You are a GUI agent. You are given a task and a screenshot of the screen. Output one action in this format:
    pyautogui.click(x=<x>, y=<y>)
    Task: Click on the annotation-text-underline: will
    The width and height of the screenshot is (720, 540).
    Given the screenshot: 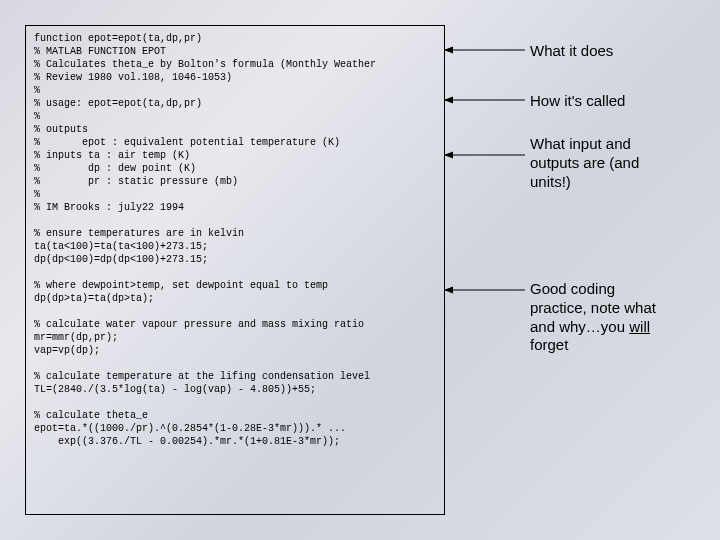 What is the action you would take?
    pyautogui.click(x=640, y=326)
    